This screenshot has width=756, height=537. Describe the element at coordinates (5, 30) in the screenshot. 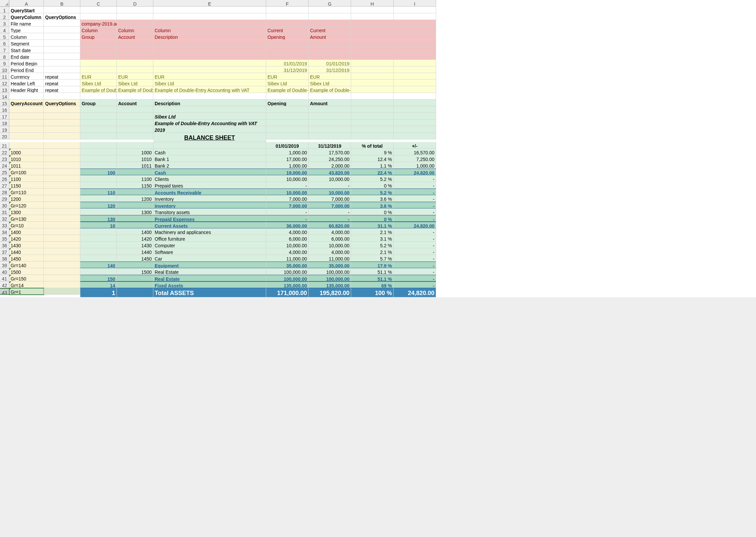

I see `row-header-4: 4` at that location.